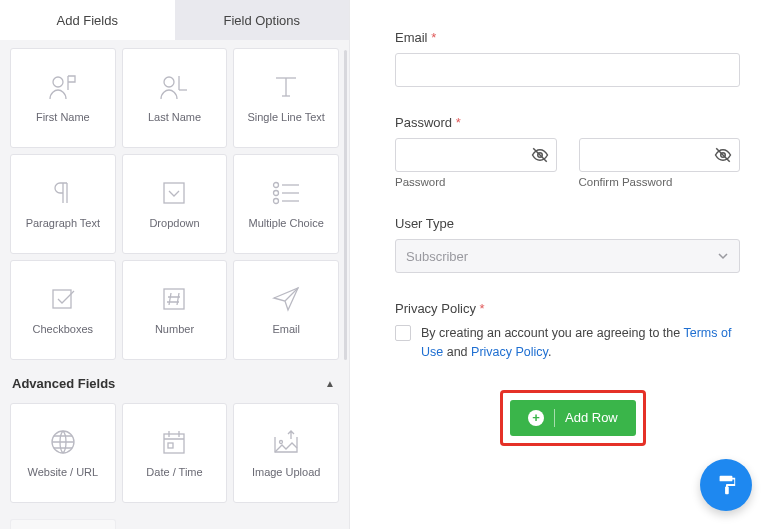 The width and height of the screenshot is (770, 529). What do you see at coordinates (62, 472) in the screenshot?
I see `field-label: Website / URL` at bounding box center [62, 472].